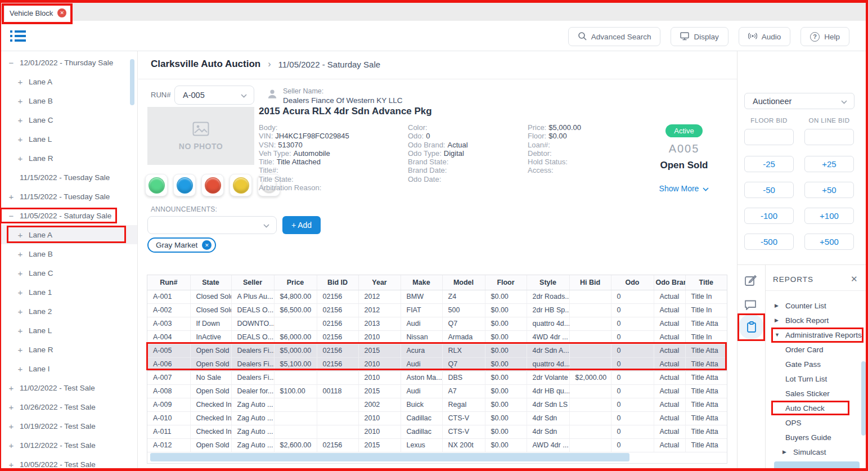 The image size is (868, 471). Describe the element at coordinates (813, 335) in the screenshot. I see `report-item: ▼ Administrative Reports` at that location.